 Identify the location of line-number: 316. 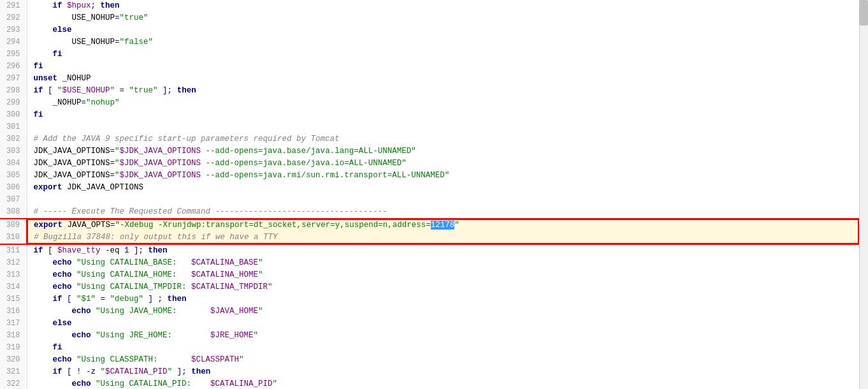
(13, 311).